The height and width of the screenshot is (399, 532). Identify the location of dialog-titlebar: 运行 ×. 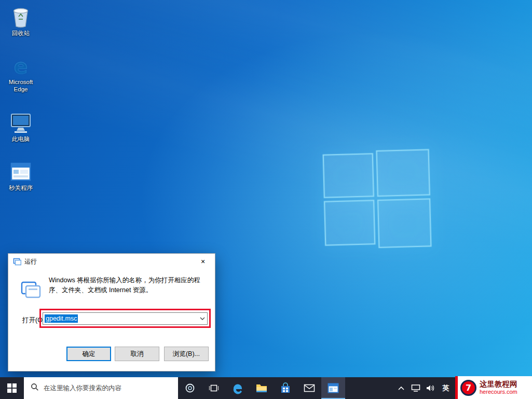
(112, 262).